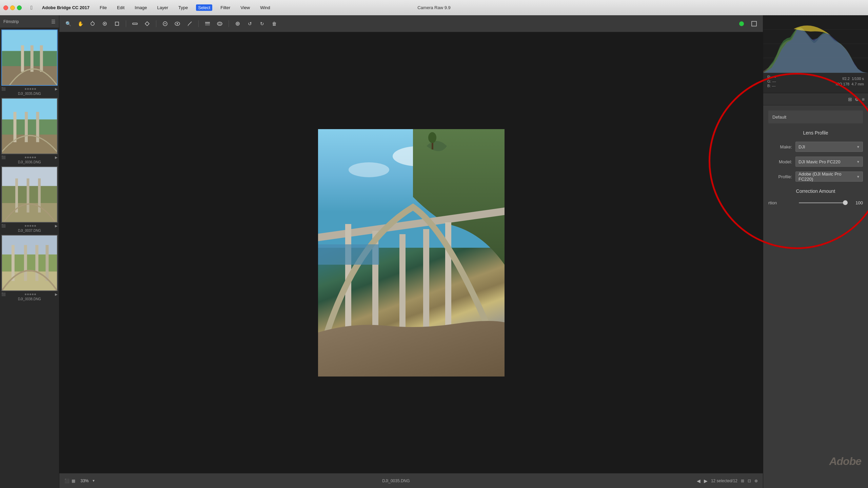 This screenshot has height=488, width=868. Describe the element at coordinates (29, 63) in the screenshot. I see `filmstrip-item-1: ⬛ ▶ DJI_0035.DNG` at that location.